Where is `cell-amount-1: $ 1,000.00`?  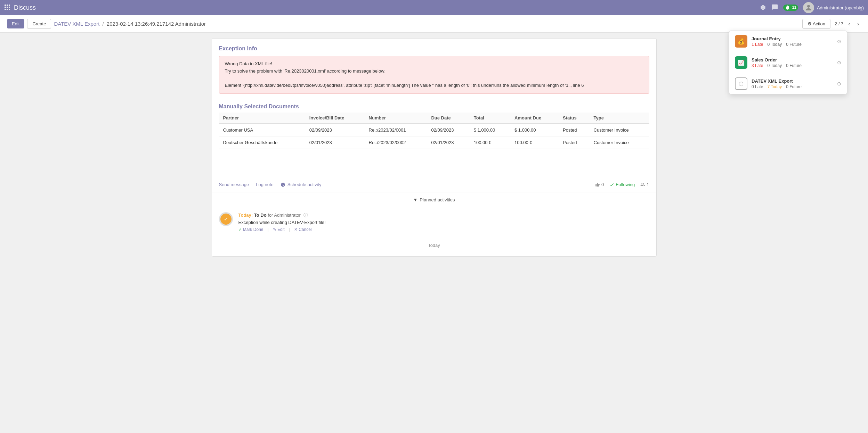
cell-amount-1: $ 1,000.00 is located at coordinates (535, 130).